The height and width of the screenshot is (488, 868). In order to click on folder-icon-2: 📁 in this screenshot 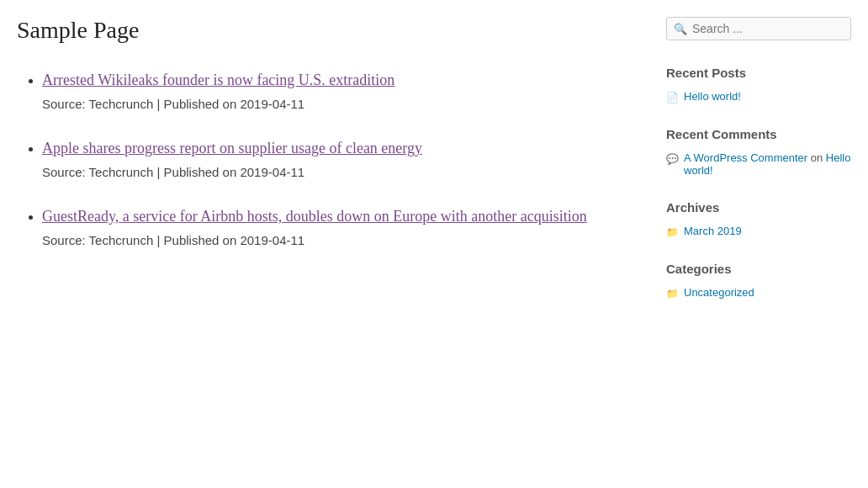, I will do `click(673, 294)`.